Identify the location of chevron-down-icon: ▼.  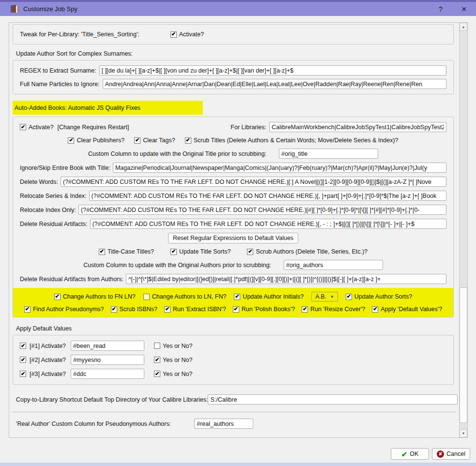
(332, 297).